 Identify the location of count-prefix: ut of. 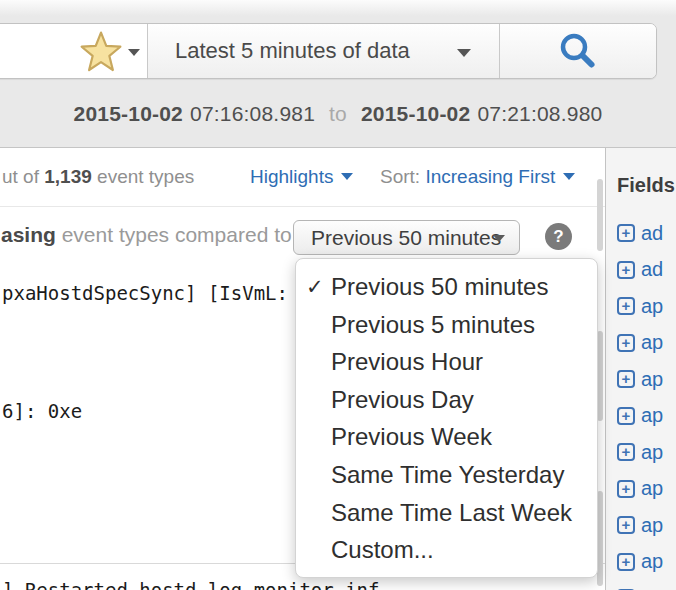
(23, 176).